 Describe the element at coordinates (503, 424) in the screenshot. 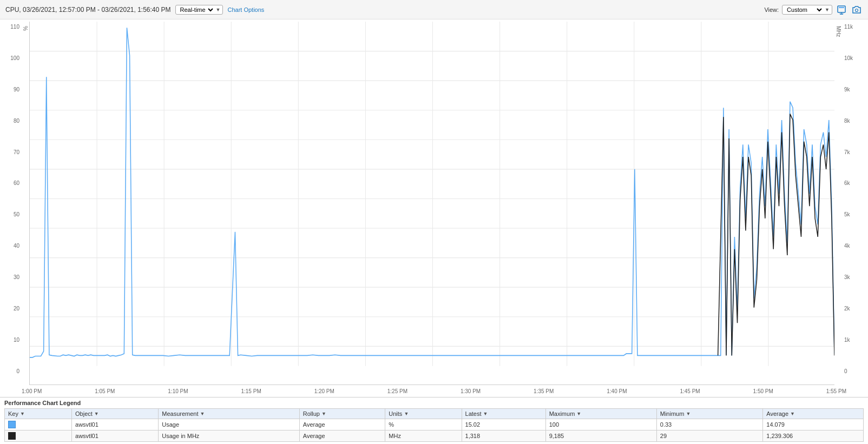

I see `row1-latest: 15.02` at that location.